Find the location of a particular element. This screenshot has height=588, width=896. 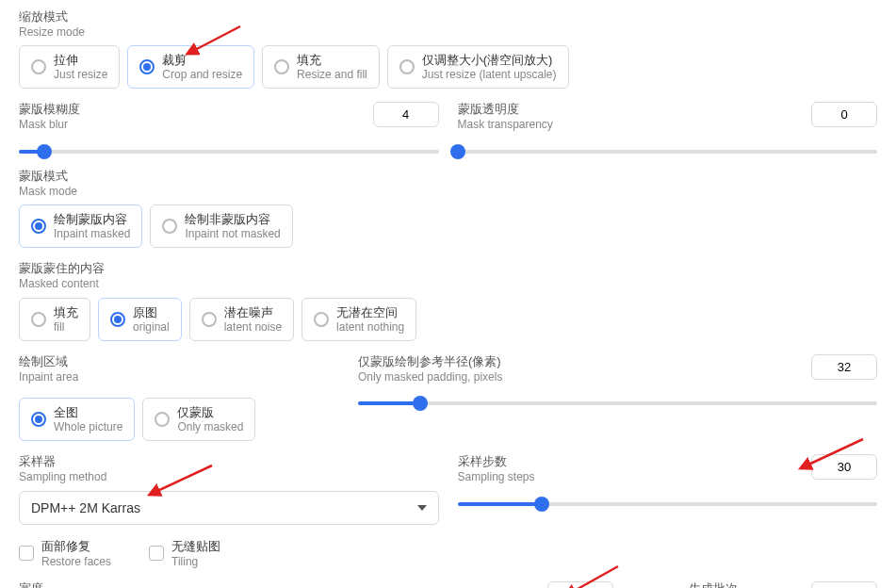

mask-mode-inpaint-masked: 绘制蒙版内容Inpaint masked is located at coordinates (81, 226).